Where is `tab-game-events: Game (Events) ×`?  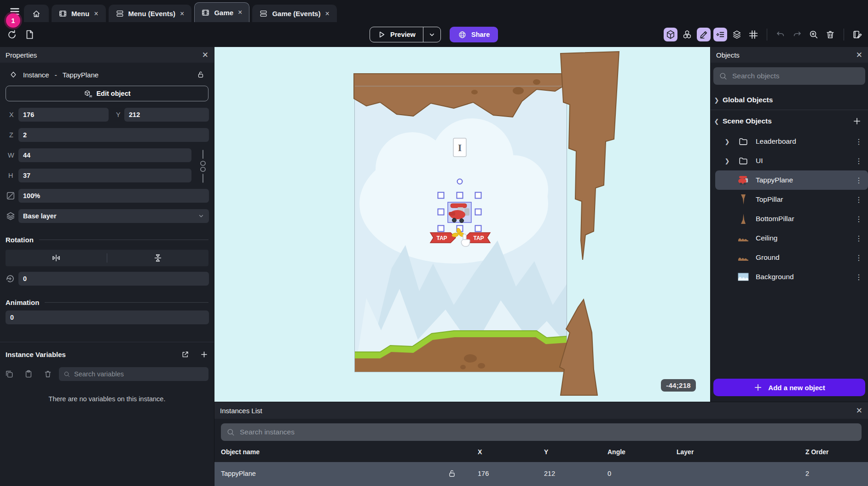
tab-game-events: Game (Events) × is located at coordinates (295, 13).